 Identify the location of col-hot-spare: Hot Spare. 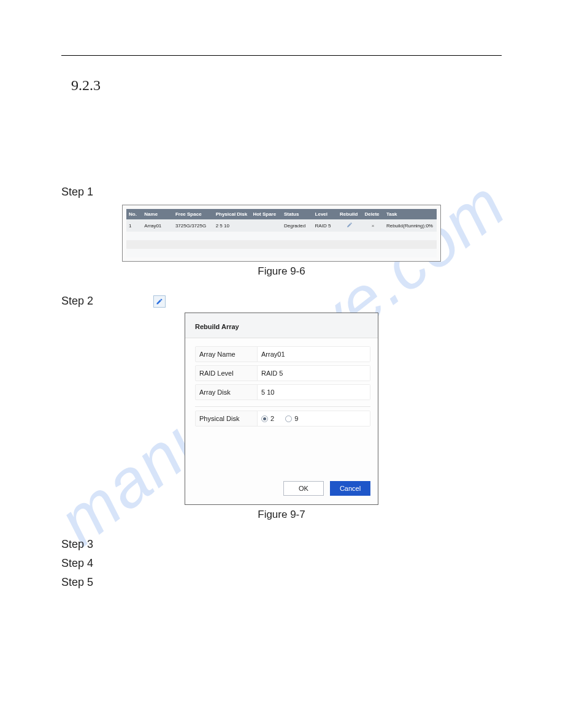
(266, 214).